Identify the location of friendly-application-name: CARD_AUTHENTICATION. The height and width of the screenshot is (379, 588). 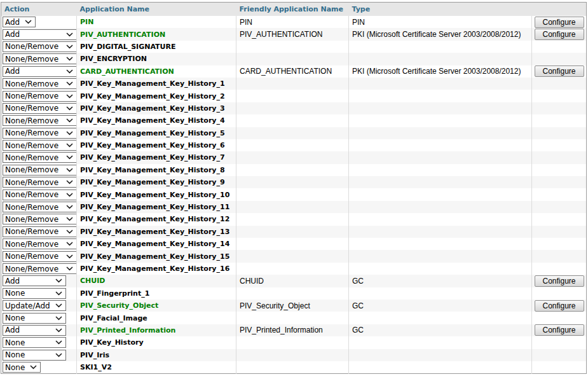
(292, 71).